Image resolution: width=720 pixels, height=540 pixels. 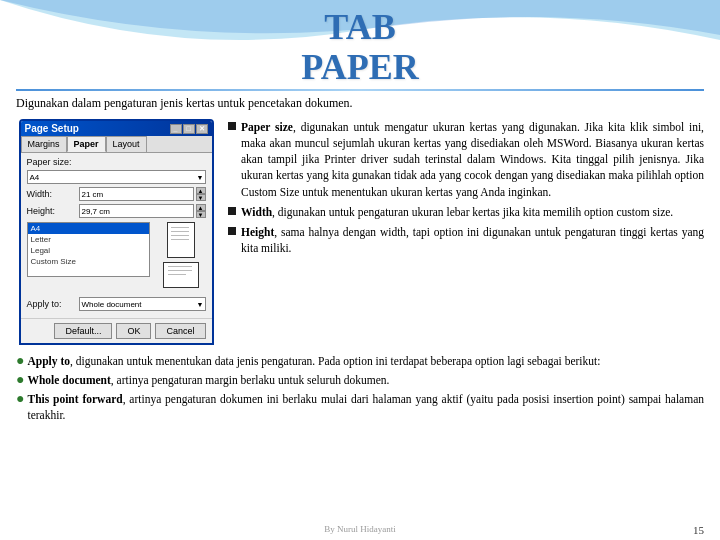 I want to click on intro-text: Digunakan dalam pengaturan jenis kertas …, so click(x=360, y=103).